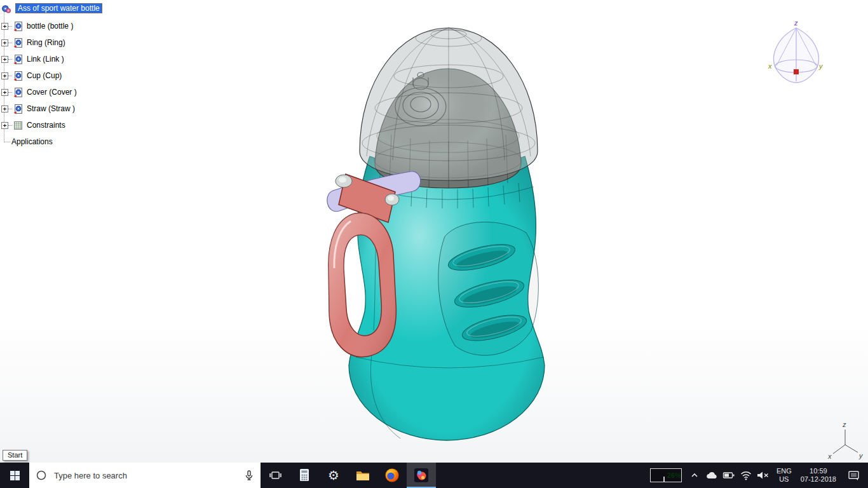  I want to click on onedrive-tray-button, so click(712, 475).